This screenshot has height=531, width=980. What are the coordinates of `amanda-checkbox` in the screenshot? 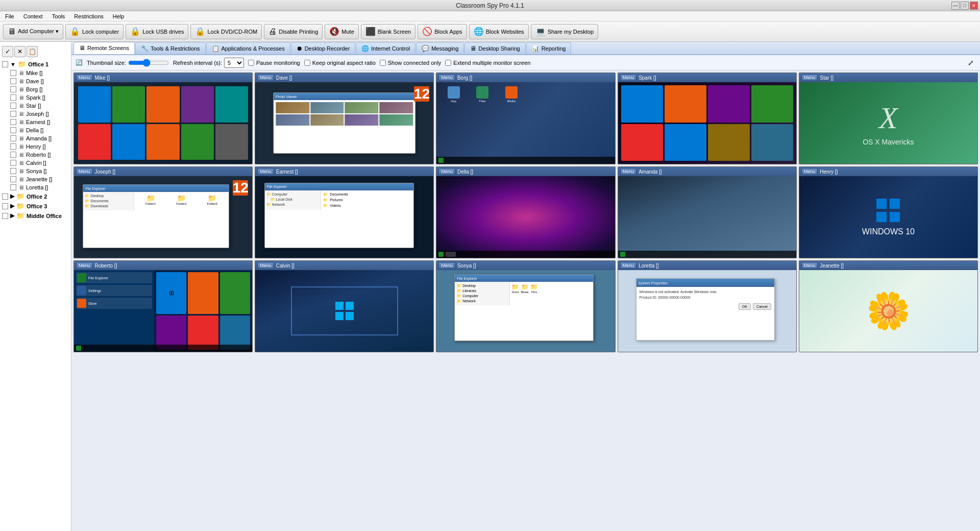 It's located at (13, 138).